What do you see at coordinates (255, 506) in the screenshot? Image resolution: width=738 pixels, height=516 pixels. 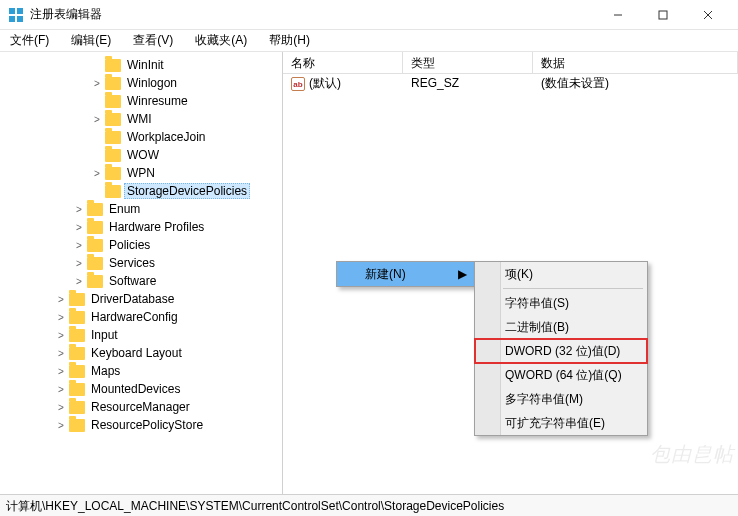 I see `status-path: 计算机\HKEY_LOCAL_MACHINE\SYSTEM\CurrentCon…` at bounding box center [255, 506].